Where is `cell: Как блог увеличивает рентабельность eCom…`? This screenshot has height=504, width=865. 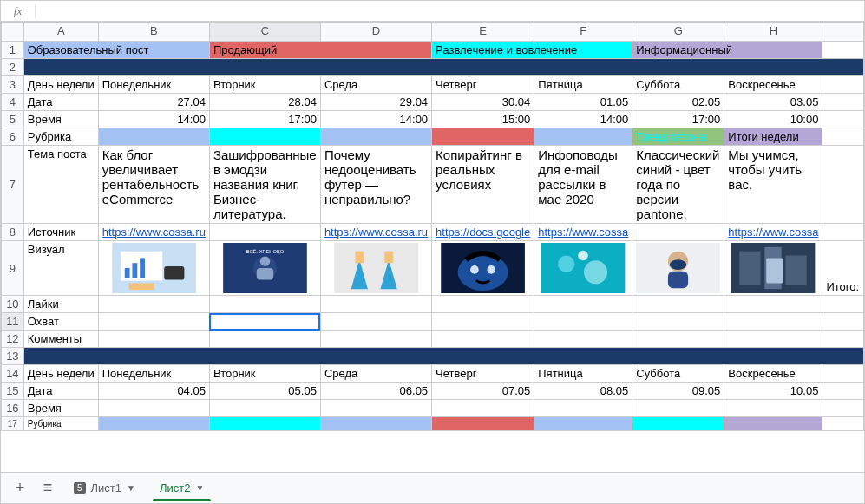 cell: Как блог увеличивает рентабельность eCom… is located at coordinates (154, 185).